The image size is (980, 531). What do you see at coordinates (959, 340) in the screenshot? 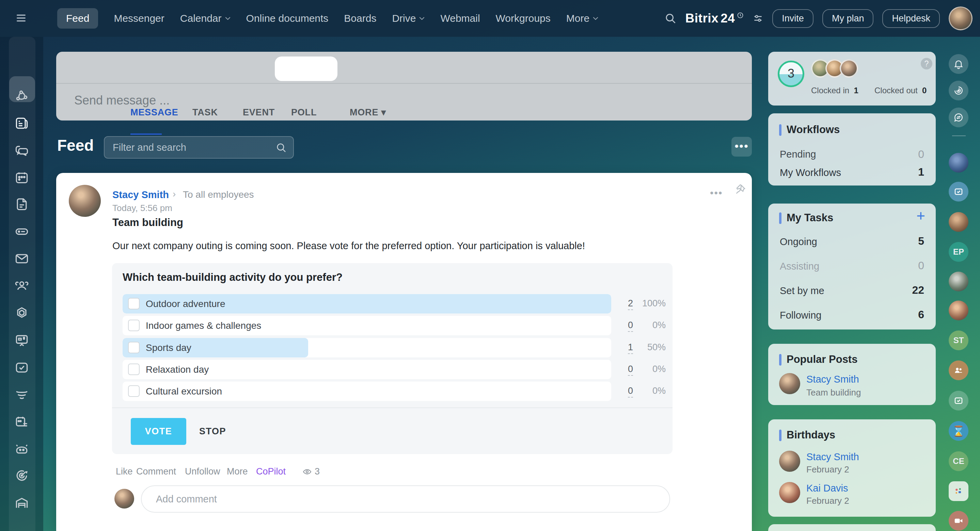
I see `chat-badge-st: ST` at bounding box center [959, 340].